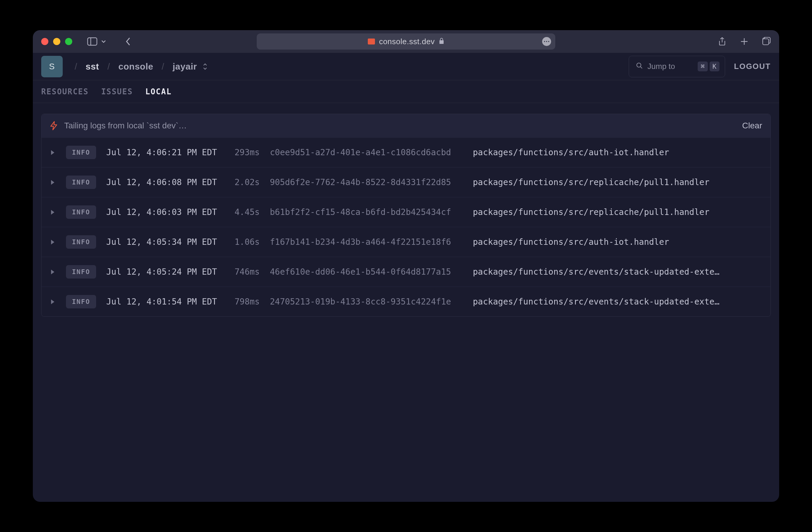 This screenshot has height=532, width=812. What do you see at coordinates (54, 126) in the screenshot?
I see `bolt-icon` at bounding box center [54, 126].